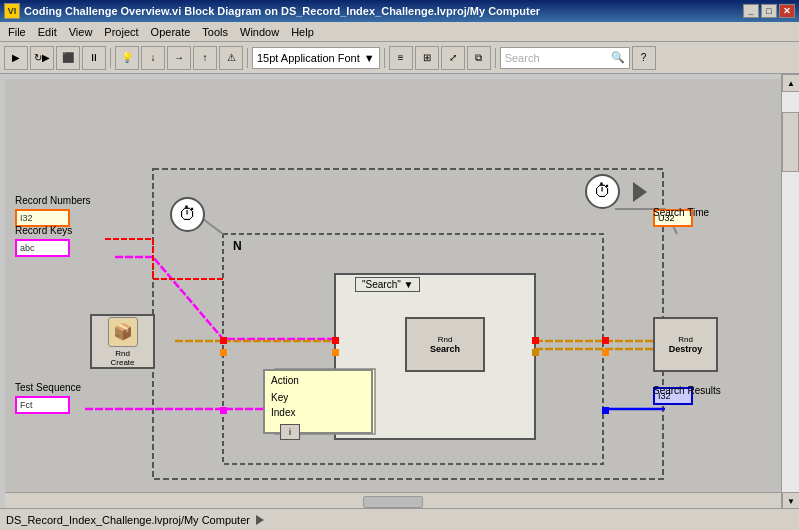 The height and width of the screenshot is (530, 799). Describe the element at coordinates (400, 519) in the screenshot. I see `status-bar: DS_Record_Index_Challenge.lvproj/My Comp…` at that location.